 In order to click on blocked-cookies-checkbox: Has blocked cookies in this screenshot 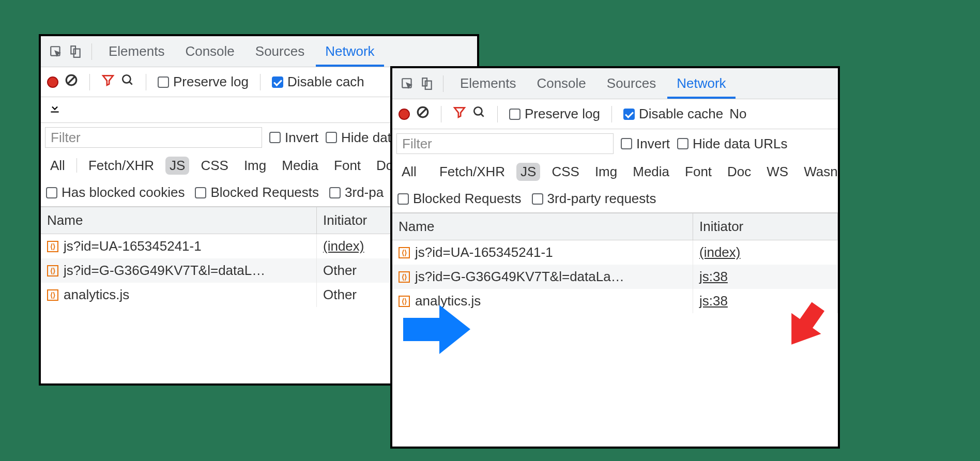, I will do `click(115, 192)`.